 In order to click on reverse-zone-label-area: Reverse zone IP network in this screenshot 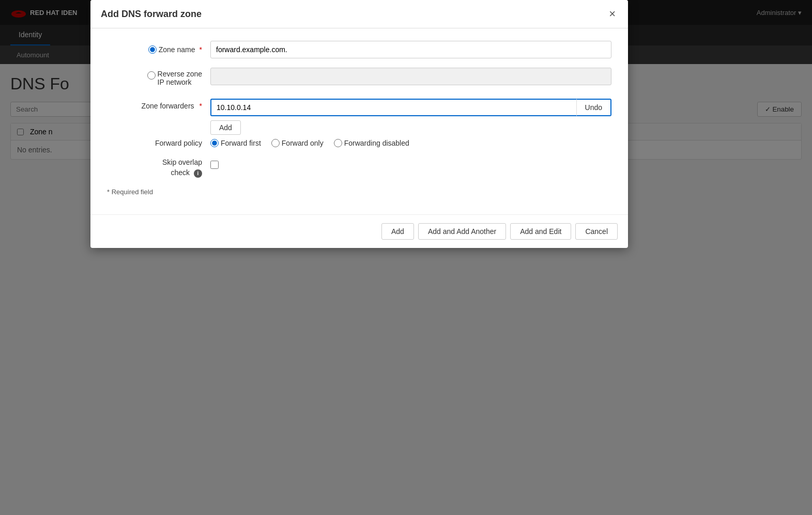, I will do `click(159, 76)`.